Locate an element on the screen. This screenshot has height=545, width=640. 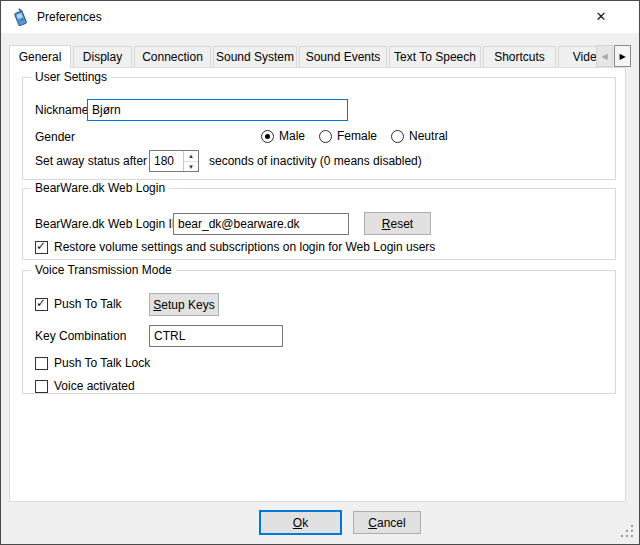
tab-text-to-speech: Text To Speech is located at coordinates (435, 57).